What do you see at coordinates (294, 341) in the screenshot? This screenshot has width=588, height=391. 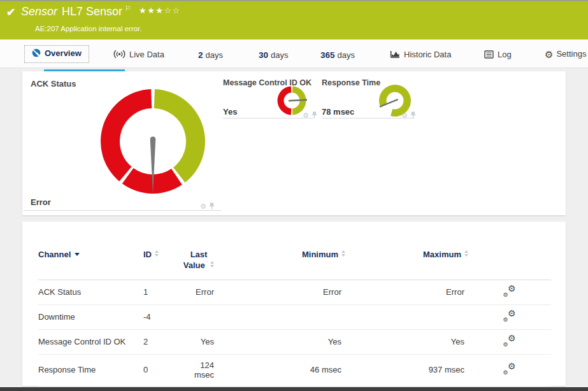 I see `channel-row: Message Control ID OK2YesYesYes⚙⚙` at bounding box center [294, 341].